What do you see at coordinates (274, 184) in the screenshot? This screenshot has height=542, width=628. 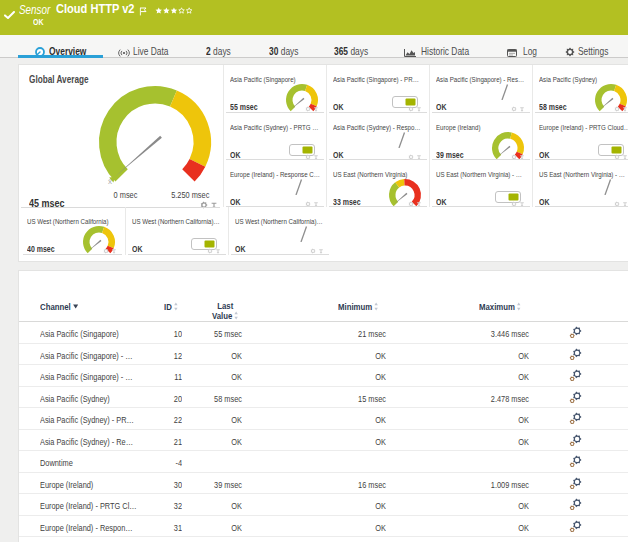 I see `channel-tile: Europe (Ireland) - Response C… OK` at bounding box center [274, 184].